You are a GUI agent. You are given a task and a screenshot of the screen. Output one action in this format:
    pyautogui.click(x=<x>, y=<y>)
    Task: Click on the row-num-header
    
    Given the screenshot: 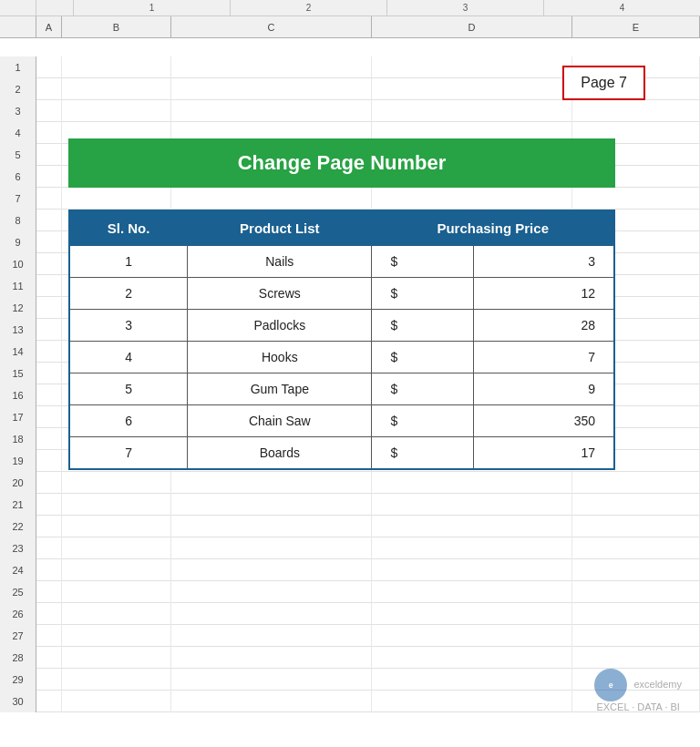 What is the action you would take?
    pyautogui.click(x=18, y=27)
    